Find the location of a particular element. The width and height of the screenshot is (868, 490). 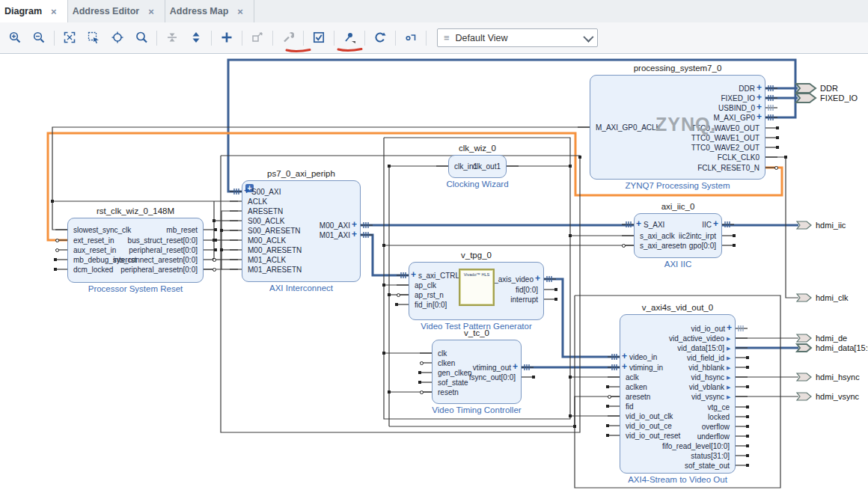

port-resetn: resetn is located at coordinates (448, 392).